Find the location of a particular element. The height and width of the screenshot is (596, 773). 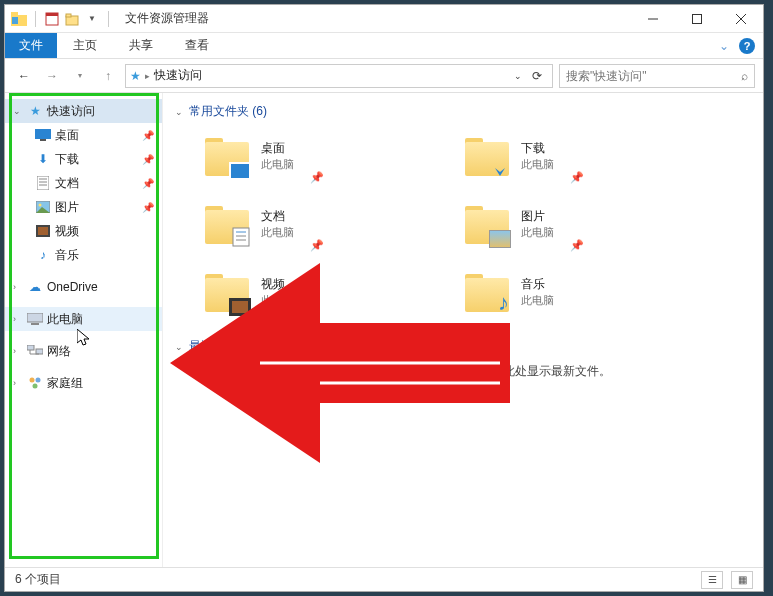

nav-back-button: ← is located at coordinates (24, 76).